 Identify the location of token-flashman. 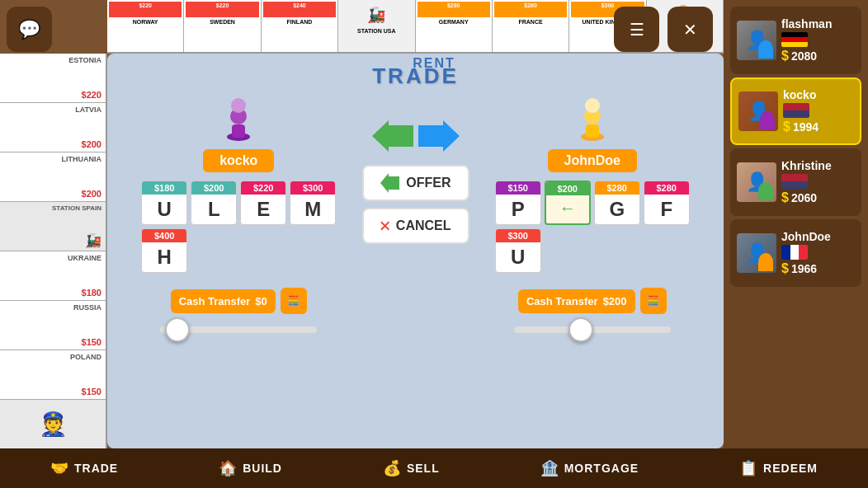
(766, 49).